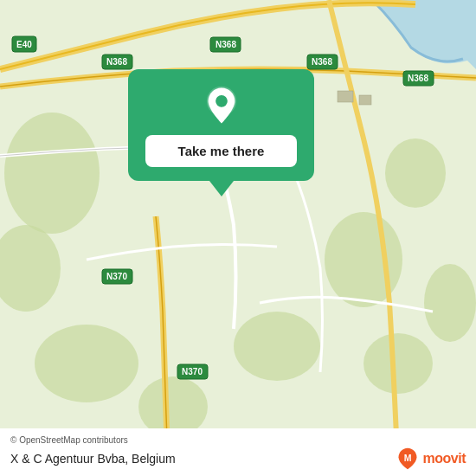  What do you see at coordinates (222, 133) in the screenshot?
I see `popup: Take me there` at bounding box center [222, 133].